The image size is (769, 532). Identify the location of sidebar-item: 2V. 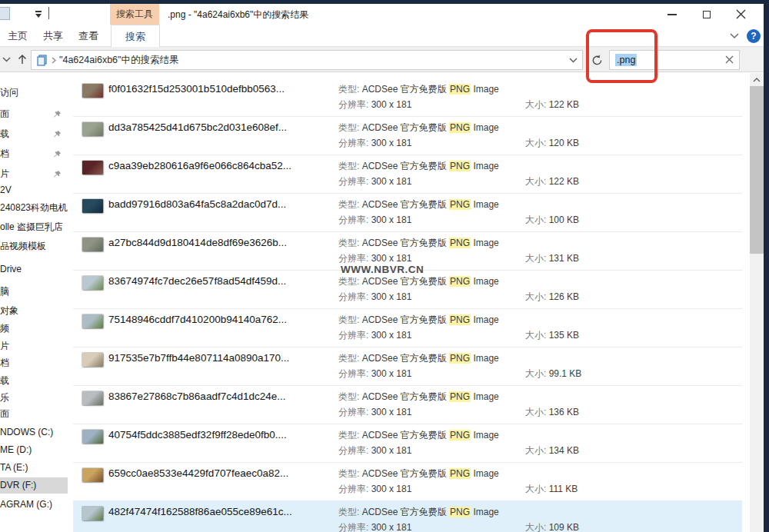
(34, 191).